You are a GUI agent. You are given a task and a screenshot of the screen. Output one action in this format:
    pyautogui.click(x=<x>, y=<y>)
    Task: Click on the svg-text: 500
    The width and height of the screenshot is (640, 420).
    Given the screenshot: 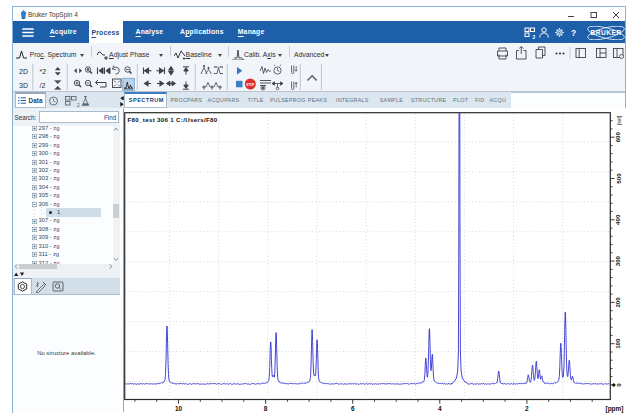 What is the action you would take?
    pyautogui.click(x=618, y=178)
    